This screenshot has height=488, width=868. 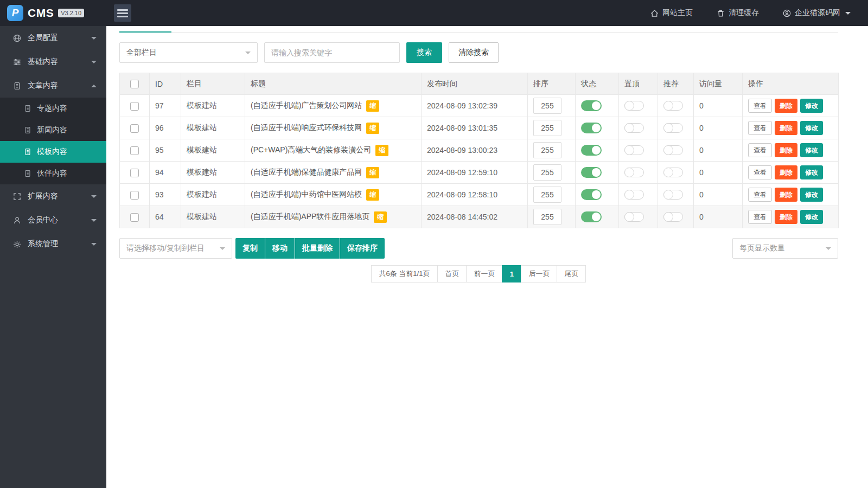 What do you see at coordinates (53, 108) in the screenshot?
I see `sidebar-subitem-专题内容: 专题内容` at bounding box center [53, 108].